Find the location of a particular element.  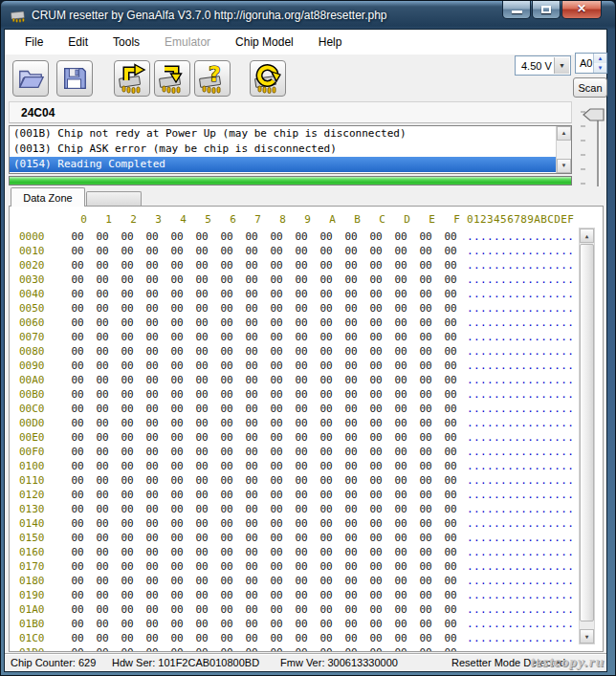

scroll-up-icon: ▲ is located at coordinates (564, 134).